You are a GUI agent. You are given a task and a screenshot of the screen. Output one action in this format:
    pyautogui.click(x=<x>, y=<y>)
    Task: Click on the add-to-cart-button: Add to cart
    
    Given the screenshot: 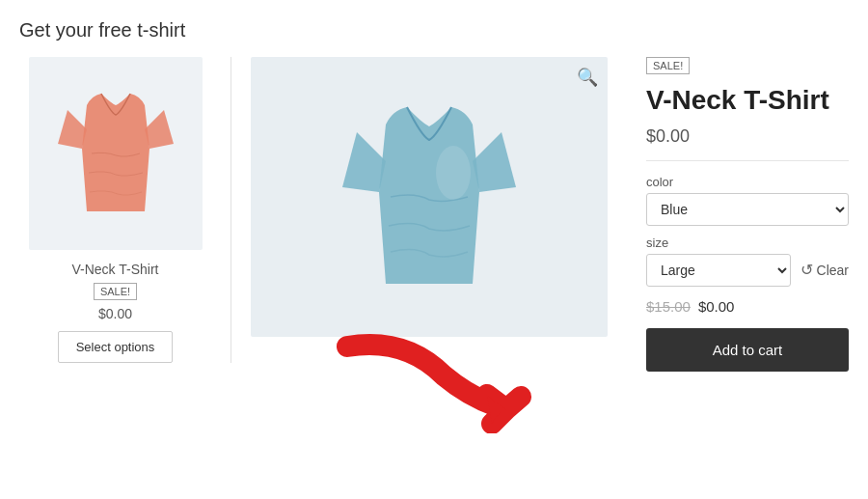 What is the action you would take?
    pyautogui.click(x=747, y=349)
    